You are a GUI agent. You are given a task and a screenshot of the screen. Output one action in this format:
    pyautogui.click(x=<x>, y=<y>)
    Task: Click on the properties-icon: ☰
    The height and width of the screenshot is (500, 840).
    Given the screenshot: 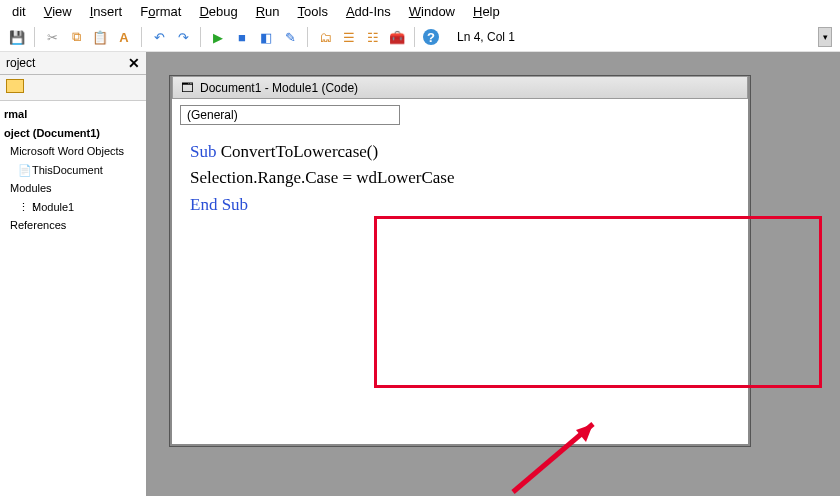 What is the action you would take?
    pyautogui.click(x=349, y=37)
    